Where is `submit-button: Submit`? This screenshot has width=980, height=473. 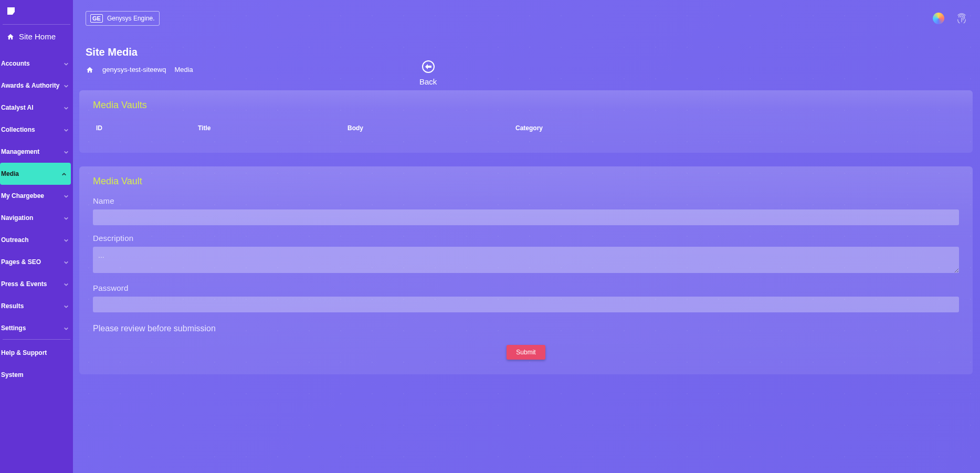 submit-button: Submit is located at coordinates (526, 352).